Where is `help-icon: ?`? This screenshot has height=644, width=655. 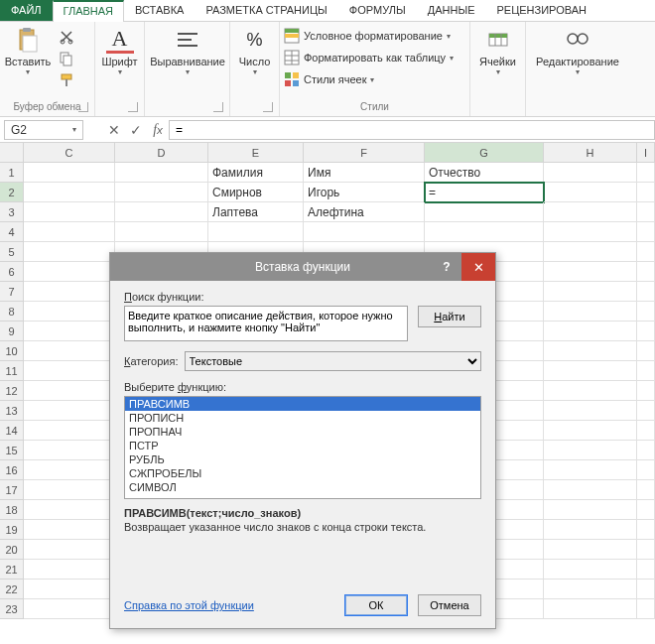
help-icon: ? is located at coordinates (447, 267).